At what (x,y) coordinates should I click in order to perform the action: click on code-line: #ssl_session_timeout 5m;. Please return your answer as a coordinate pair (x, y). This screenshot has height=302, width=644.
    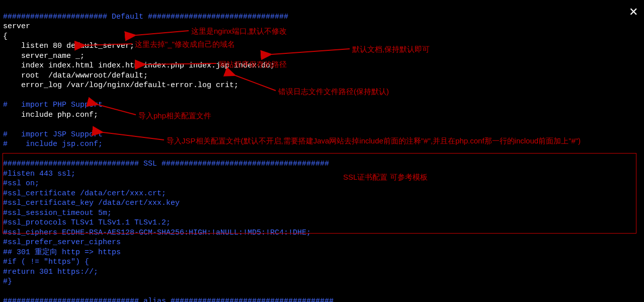
    Looking at the image, I should click on (57, 213).